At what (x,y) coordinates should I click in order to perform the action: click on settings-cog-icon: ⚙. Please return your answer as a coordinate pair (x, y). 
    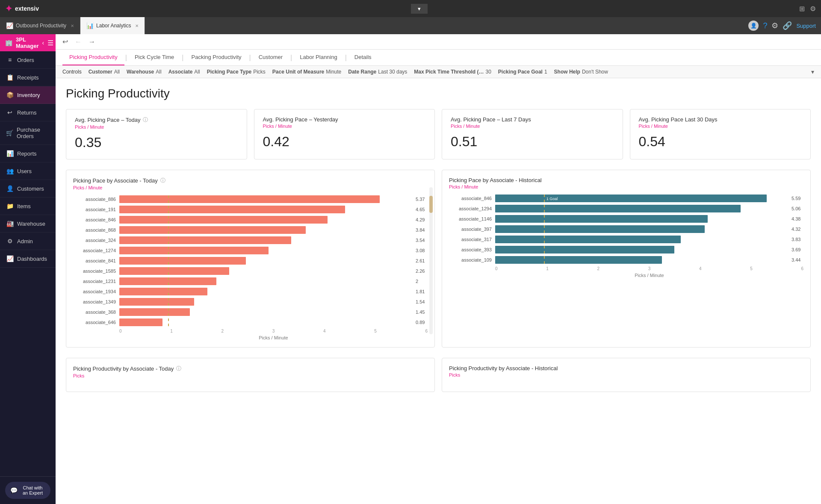
    Looking at the image, I should click on (775, 26).